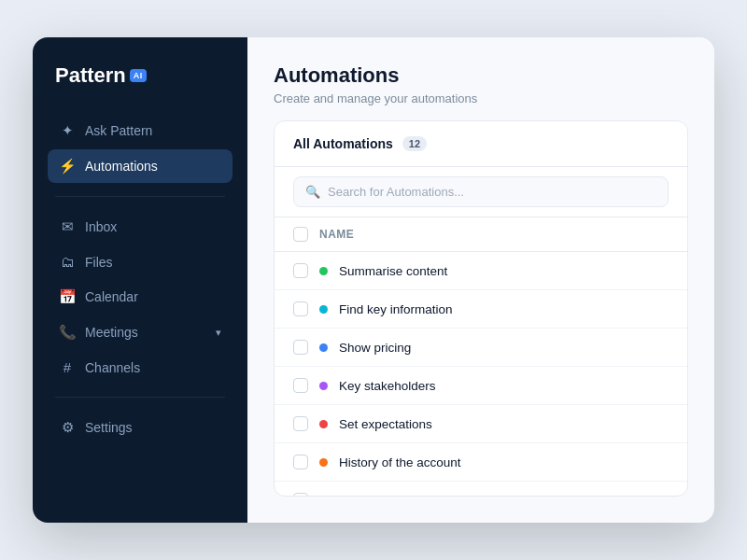 The height and width of the screenshot is (560, 747). What do you see at coordinates (336, 234) in the screenshot?
I see `name-column-header: Name` at bounding box center [336, 234].